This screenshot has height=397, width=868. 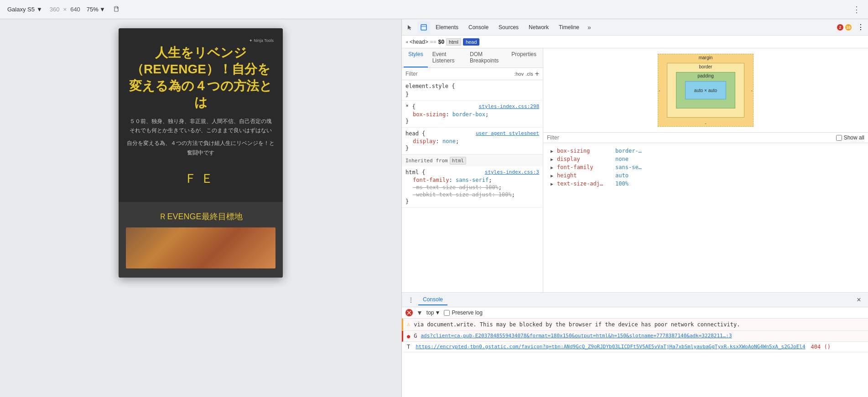 What do you see at coordinates (635, 336) in the screenshot?
I see `console-entry-error-g: ● G ads?client=ca-pub-Ε2037848559434078&…` at bounding box center [635, 336].